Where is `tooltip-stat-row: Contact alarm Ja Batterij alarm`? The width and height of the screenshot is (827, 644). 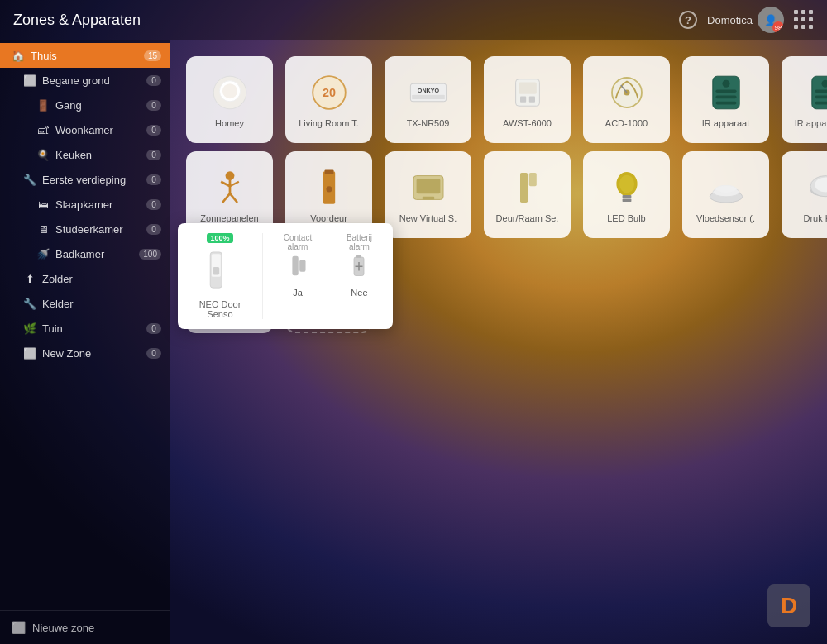
tooltip-stat-row: Contact alarm Ja Batterij alarm is located at coordinates (327, 265).